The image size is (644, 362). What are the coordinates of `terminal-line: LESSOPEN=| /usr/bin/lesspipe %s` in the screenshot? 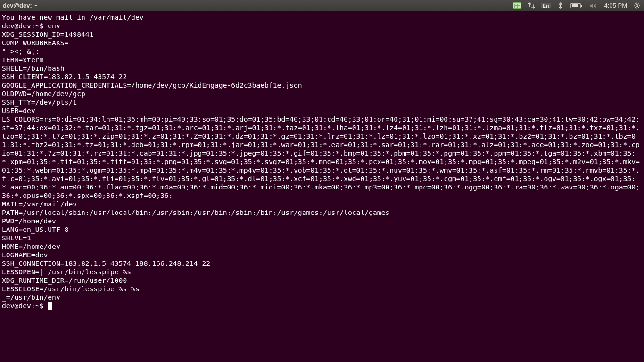 It's located at (322, 272).